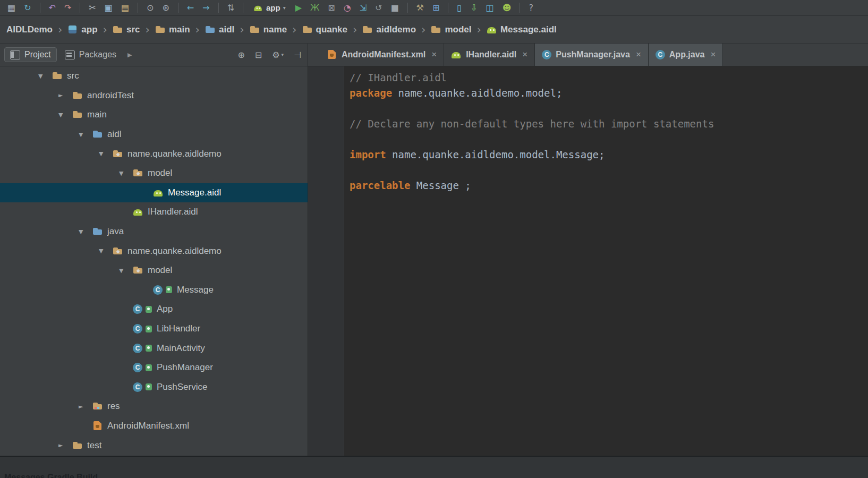 Image resolution: width=868 pixels, height=478 pixels. What do you see at coordinates (686, 55) in the screenshot?
I see `editor-tab-app-java: App.java×` at bounding box center [686, 55].